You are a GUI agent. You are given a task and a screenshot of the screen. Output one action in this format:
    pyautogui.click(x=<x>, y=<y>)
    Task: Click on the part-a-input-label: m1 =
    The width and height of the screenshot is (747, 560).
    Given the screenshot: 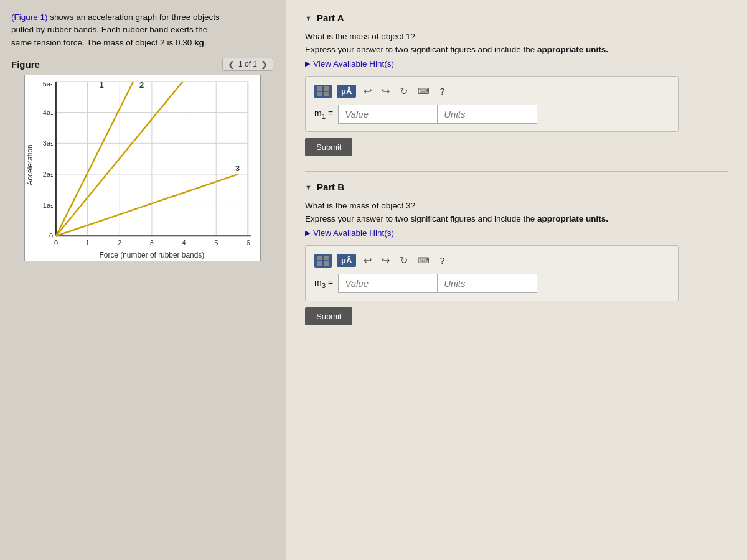 What is the action you would take?
    pyautogui.click(x=324, y=114)
    